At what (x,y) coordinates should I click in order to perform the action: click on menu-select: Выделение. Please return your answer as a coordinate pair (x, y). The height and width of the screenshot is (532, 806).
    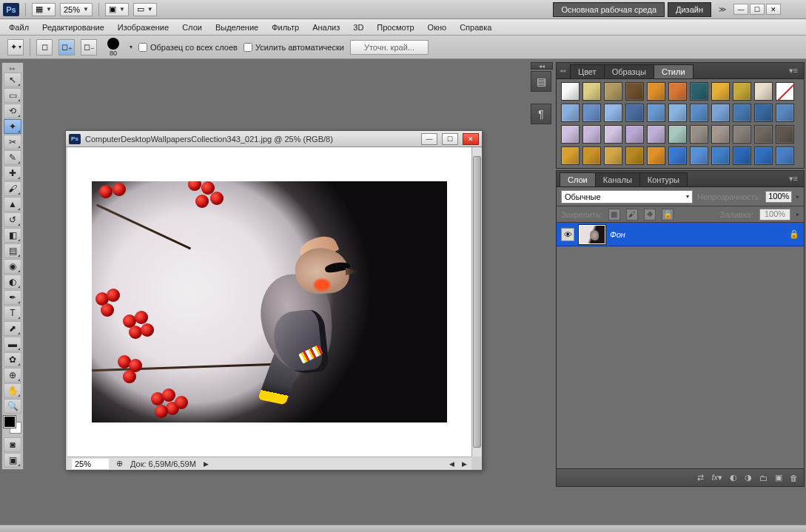
    Looking at the image, I should click on (237, 27).